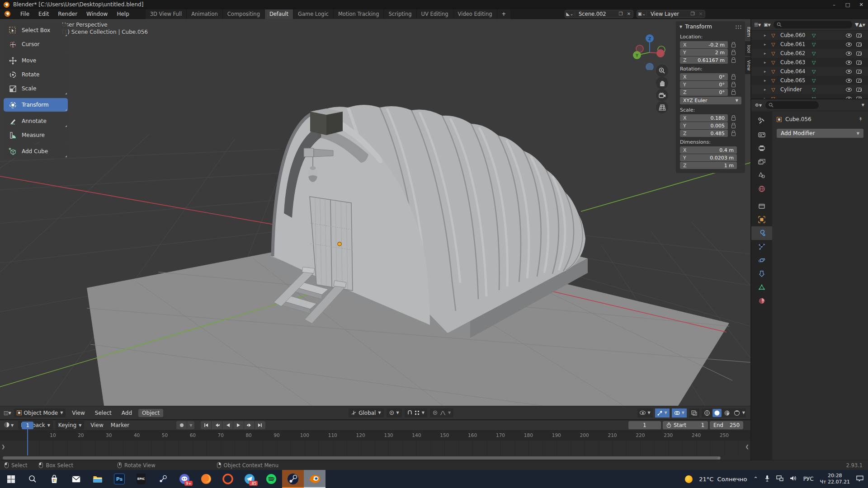 This screenshot has width=868, height=488. What do you see at coordinates (863, 105) in the screenshot?
I see `properties-options-icon: ▼` at bounding box center [863, 105].